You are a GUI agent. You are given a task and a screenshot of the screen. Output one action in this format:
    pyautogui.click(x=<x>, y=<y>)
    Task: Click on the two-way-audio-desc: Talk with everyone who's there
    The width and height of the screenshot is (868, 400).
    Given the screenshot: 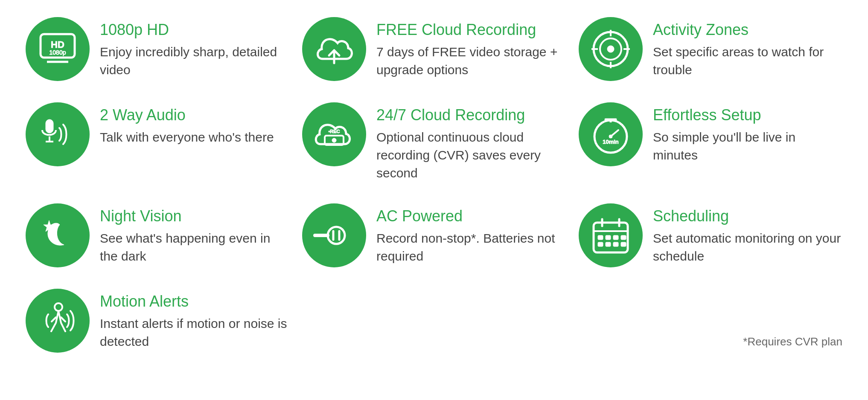 What is the action you would take?
    pyautogui.click(x=187, y=137)
    